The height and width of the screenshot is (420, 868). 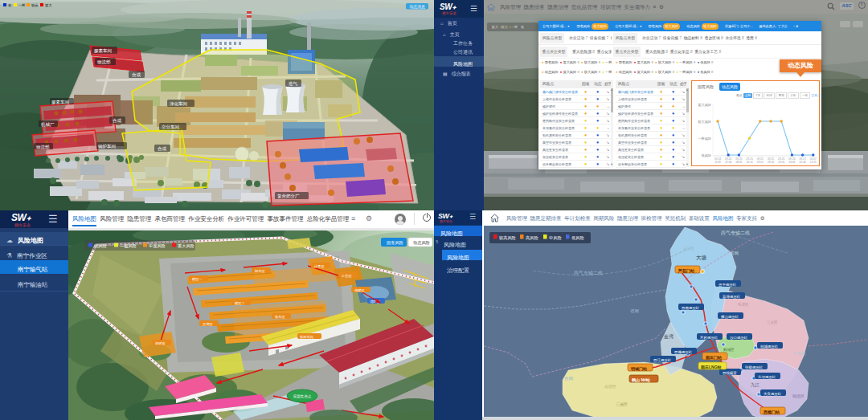 What do you see at coordinates (421, 243) in the screenshot?
I see `svg-text: 动态风险` at bounding box center [421, 243].